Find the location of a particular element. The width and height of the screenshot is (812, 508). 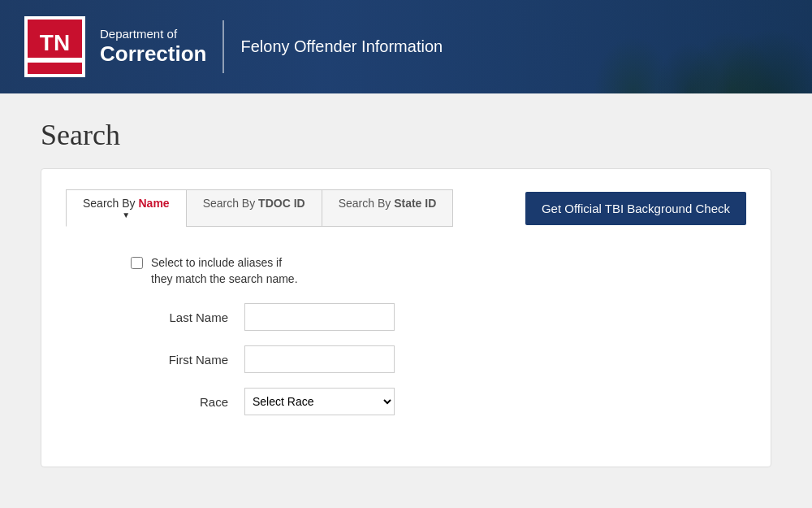

alias-row: Select to include aliases if they match … is located at coordinates (406, 271).